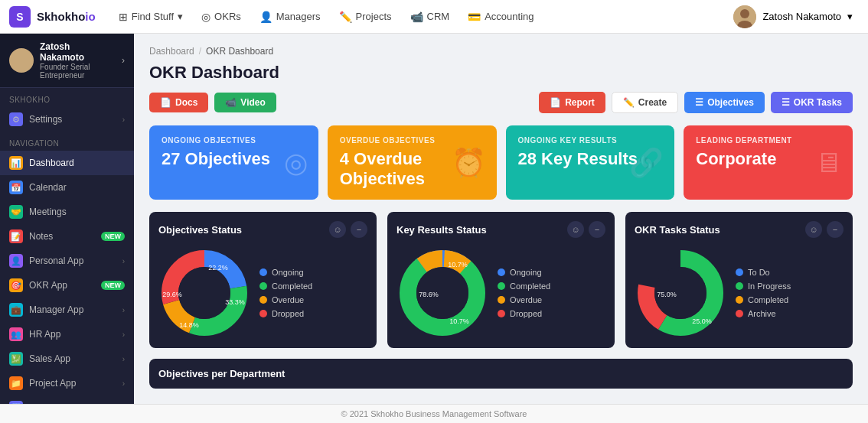  Describe the element at coordinates (16, 359) in the screenshot. I see `sales-icon: 💹` at that location.